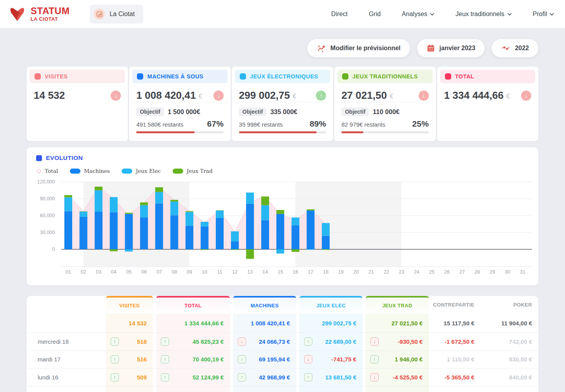 This screenshot has width=565, height=392. What do you see at coordinates (282, 377) in the screenshot?
I see `table-row-lundi-16: lundi 16↑509↑52 124,99 €↑42 968,99 €↑13 …` at bounding box center [282, 377].